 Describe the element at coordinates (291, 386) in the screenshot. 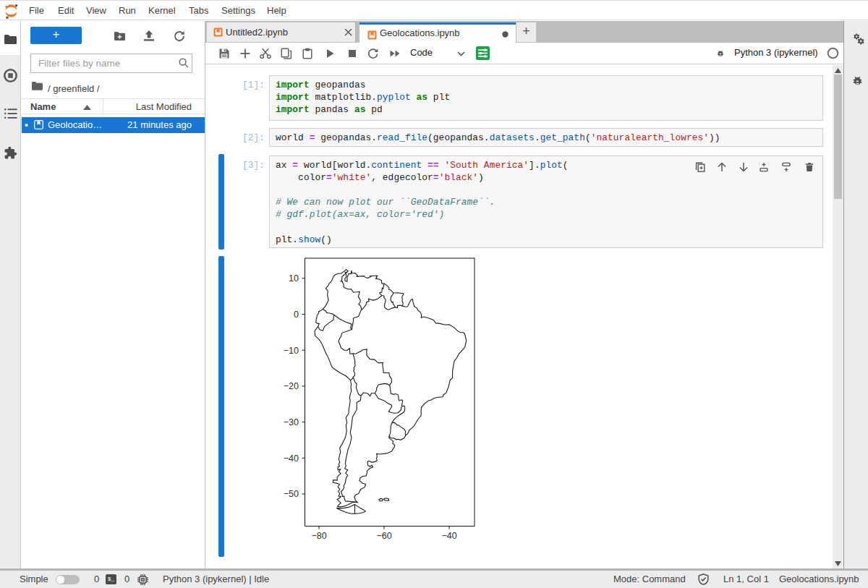

I see `svg-text: −20` at that location.